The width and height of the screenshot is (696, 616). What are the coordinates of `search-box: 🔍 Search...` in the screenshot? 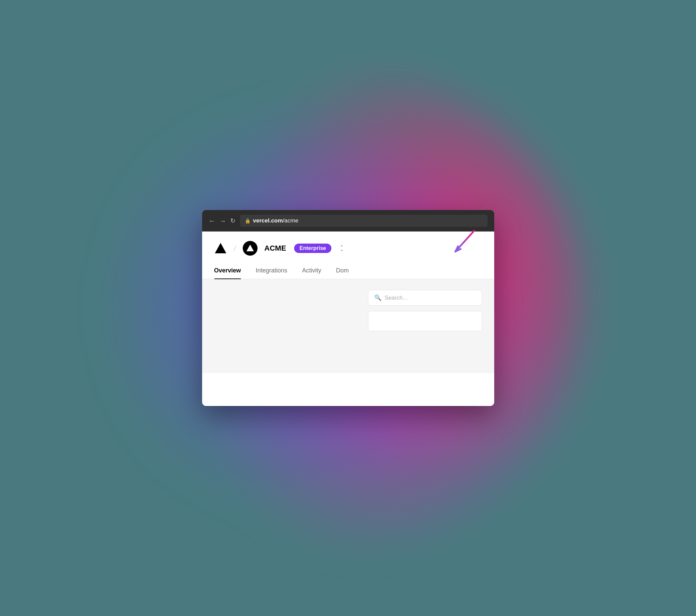 It's located at (425, 298).